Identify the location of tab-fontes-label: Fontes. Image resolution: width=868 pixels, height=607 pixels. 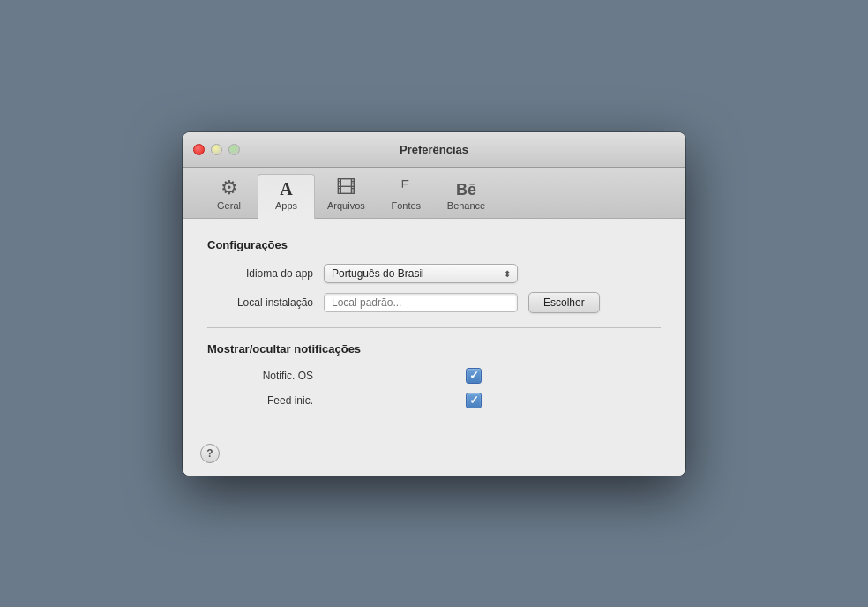
(406, 206).